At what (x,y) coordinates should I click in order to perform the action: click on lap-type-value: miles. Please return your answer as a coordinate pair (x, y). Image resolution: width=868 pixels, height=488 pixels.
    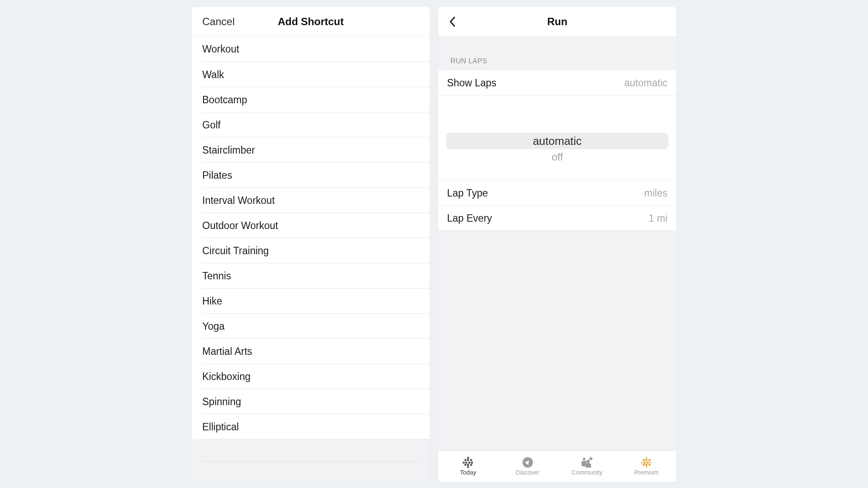
    Looking at the image, I should click on (656, 193).